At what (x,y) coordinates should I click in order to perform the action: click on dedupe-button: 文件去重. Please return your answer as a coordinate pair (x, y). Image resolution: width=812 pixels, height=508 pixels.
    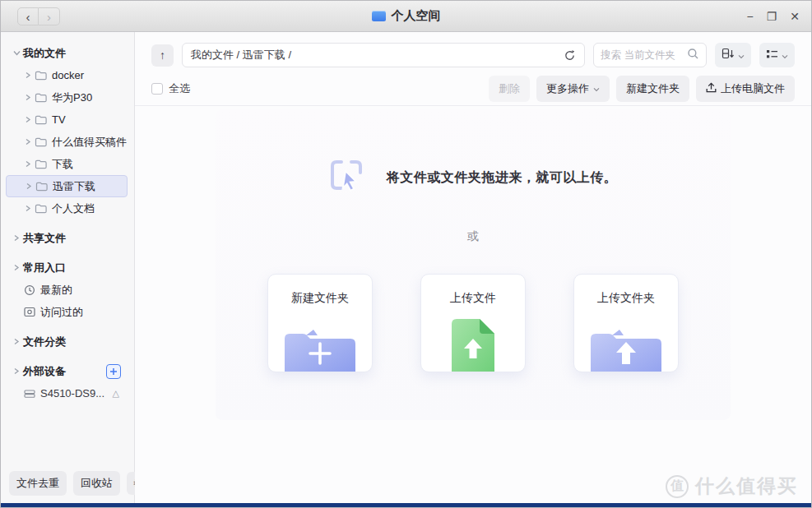
    Looking at the image, I should click on (38, 483).